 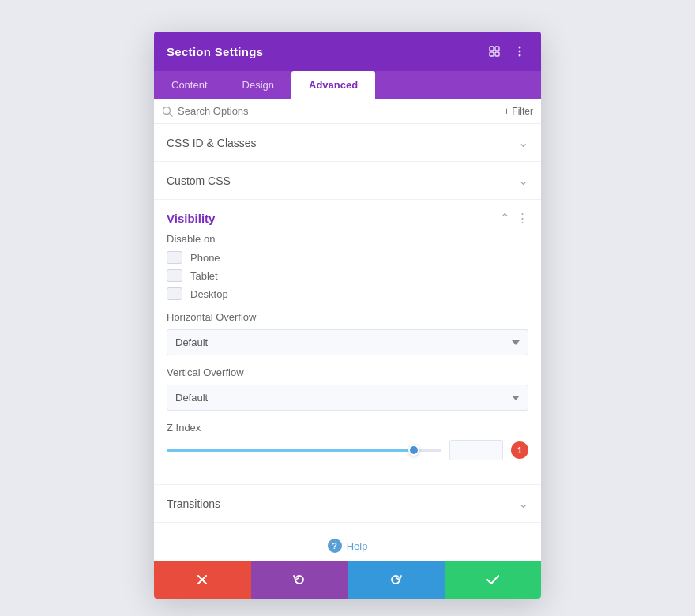 I want to click on vertical-overflow-select: Default Visible Hidden Scroll Auto, so click(x=348, y=398).